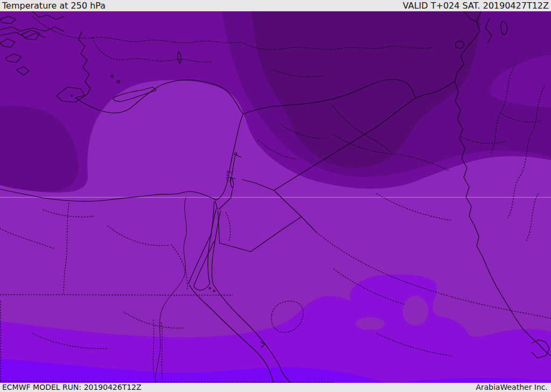 Image resolution: width=551 pixels, height=392 pixels. What do you see at coordinates (276, 5) in the screenshot?
I see `header-bar: Temperature at 250 hPa VALID T+024 SAT. …` at bounding box center [276, 5].